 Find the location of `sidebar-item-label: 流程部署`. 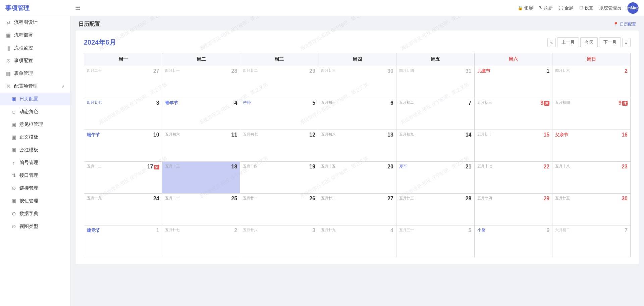

sidebar-item-label: 流程部署 is located at coordinates (23, 35).